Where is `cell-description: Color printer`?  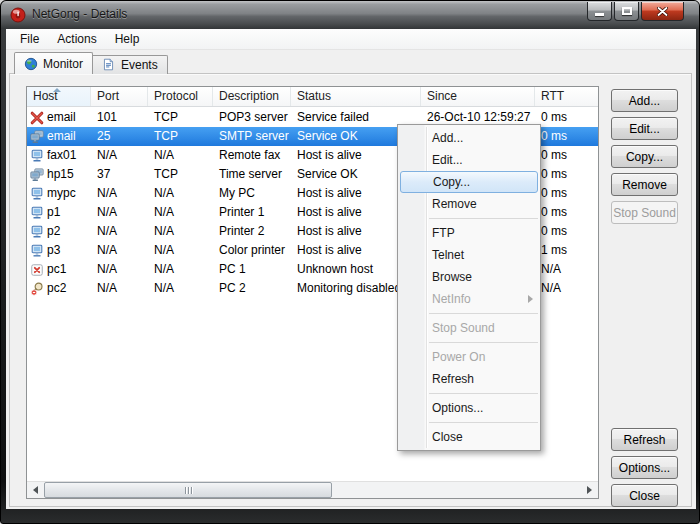 cell-description: Color printer is located at coordinates (252, 250).